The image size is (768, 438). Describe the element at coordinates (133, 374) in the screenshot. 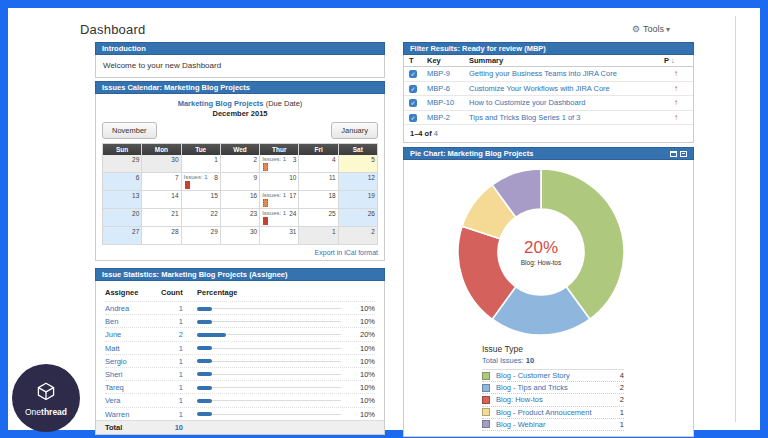

I see `assignee-link: Sheri` at that location.